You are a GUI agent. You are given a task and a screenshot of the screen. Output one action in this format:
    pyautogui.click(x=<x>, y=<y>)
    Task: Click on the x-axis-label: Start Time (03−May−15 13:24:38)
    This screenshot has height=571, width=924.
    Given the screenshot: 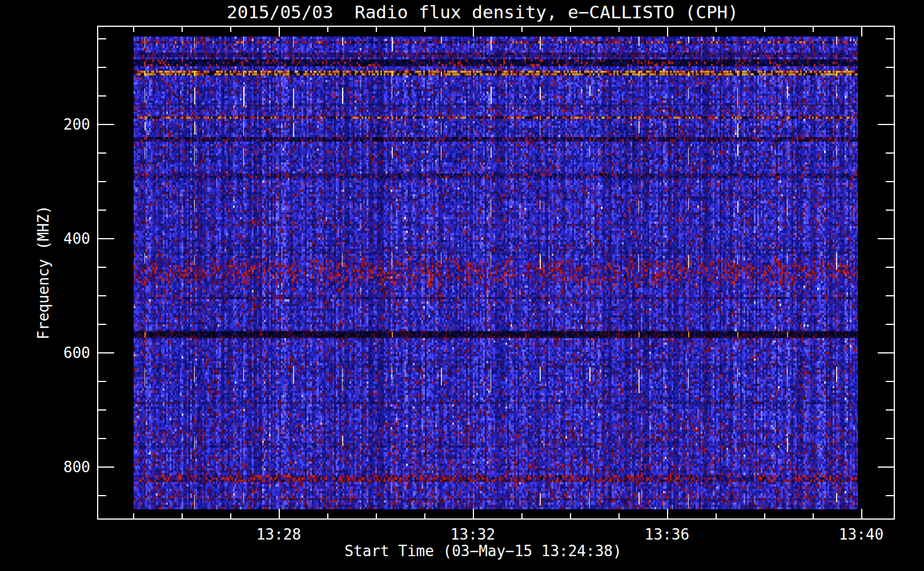 What is the action you would take?
    pyautogui.click(x=483, y=551)
    